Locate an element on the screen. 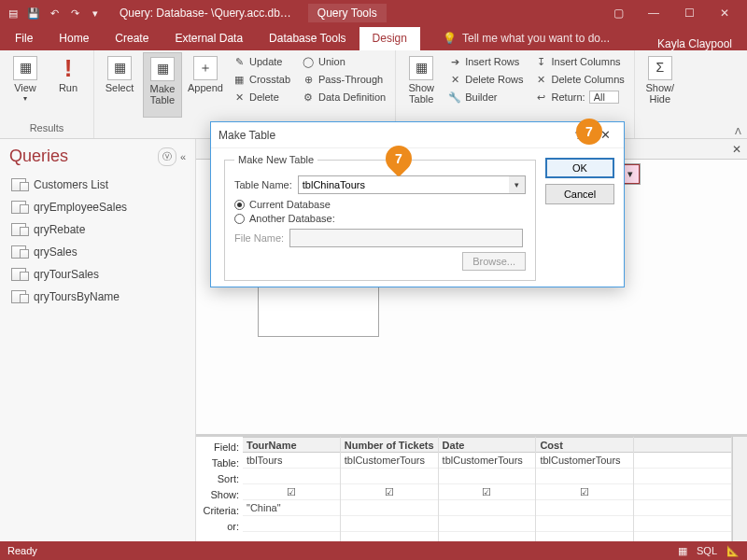 This screenshot has width=747, height=560. insert-cols-button: ↧Insert Columns is located at coordinates (580, 62).